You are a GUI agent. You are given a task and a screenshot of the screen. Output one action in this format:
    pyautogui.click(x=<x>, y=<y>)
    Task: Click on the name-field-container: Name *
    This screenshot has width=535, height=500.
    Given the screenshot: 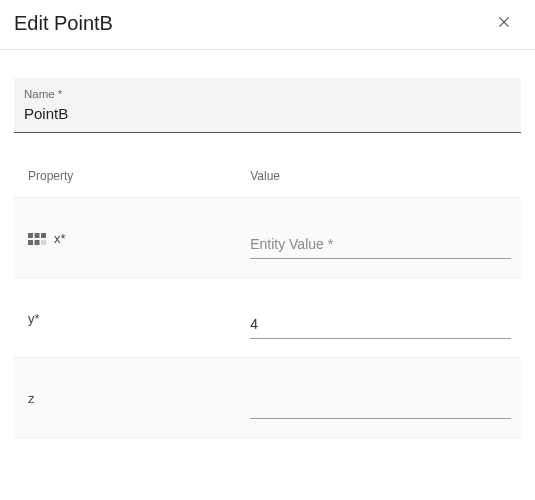 What is the action you would take?
    pyautogui.click(x=268, y=106)
    